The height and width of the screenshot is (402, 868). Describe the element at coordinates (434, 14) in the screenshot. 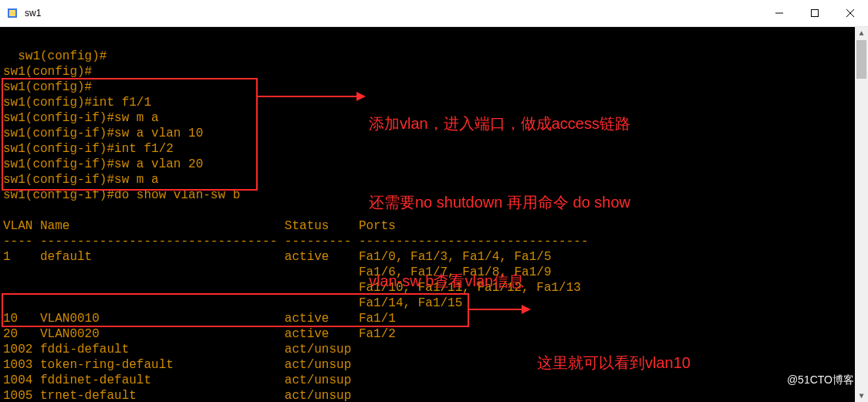

I see `window-titlebar: sw1` at that location.